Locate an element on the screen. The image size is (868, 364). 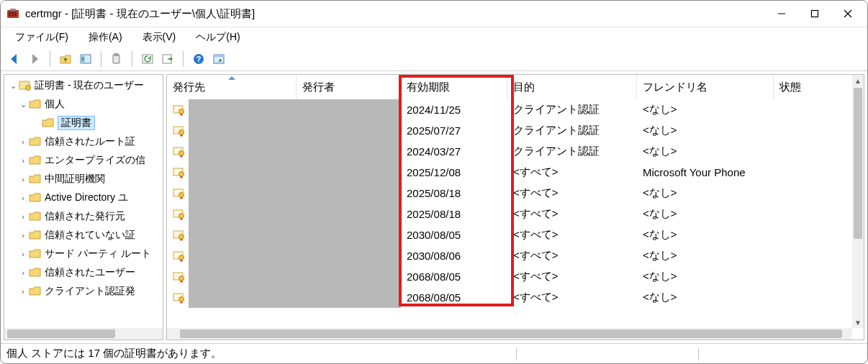
tree-node: ›信頼された発行元 is located at coordinates (83, 217).